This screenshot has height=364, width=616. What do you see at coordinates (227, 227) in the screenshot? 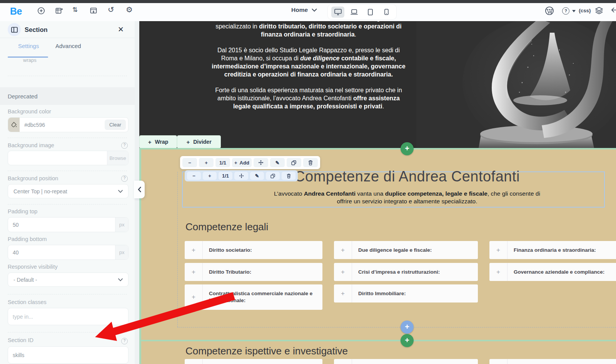
I see `legal-skills-heading: Competenze legali` at bounding box center [227, 227].